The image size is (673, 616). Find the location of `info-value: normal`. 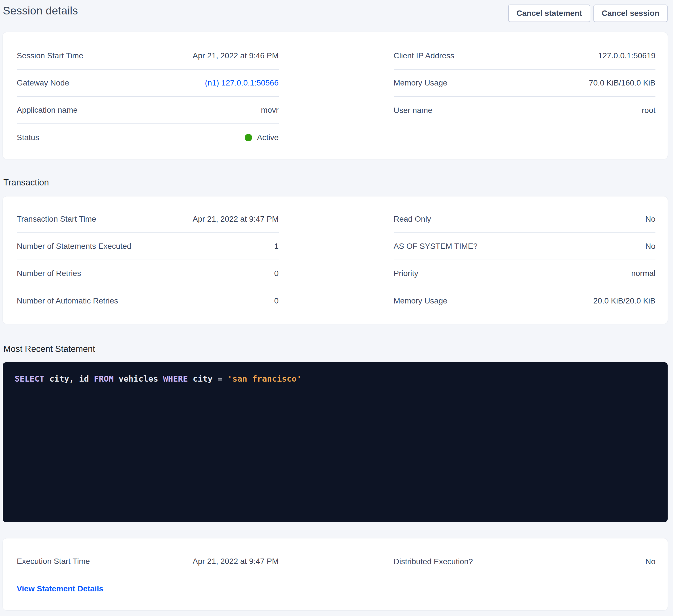

info-value: normal is located at coordinates (643, 274).